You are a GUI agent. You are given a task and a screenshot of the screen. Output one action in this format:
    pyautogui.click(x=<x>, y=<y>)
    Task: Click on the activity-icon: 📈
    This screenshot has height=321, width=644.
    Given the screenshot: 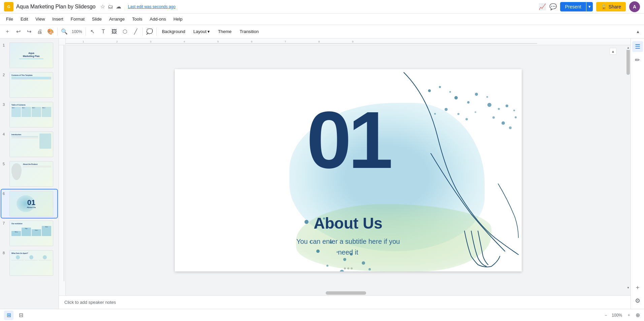 What is the action you would take?
    pyautogui.click(x=542, y=7)
    